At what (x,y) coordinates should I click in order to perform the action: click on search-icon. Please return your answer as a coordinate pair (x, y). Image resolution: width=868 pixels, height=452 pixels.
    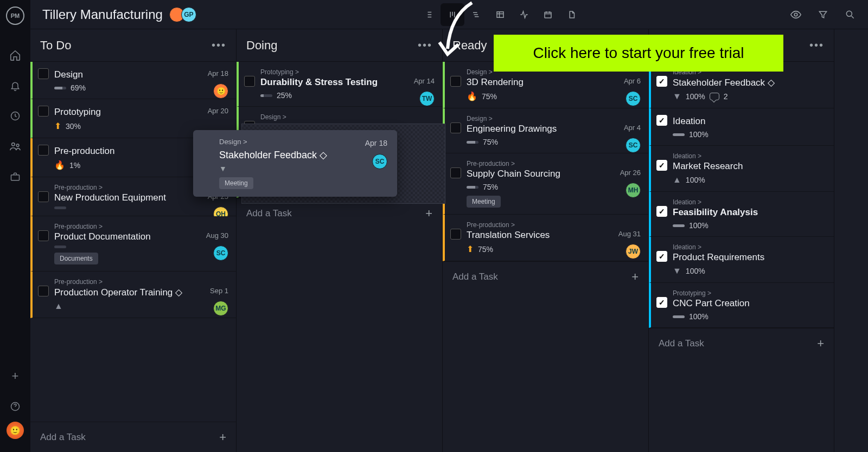
    Looking at the image, I should click on (850, 15).